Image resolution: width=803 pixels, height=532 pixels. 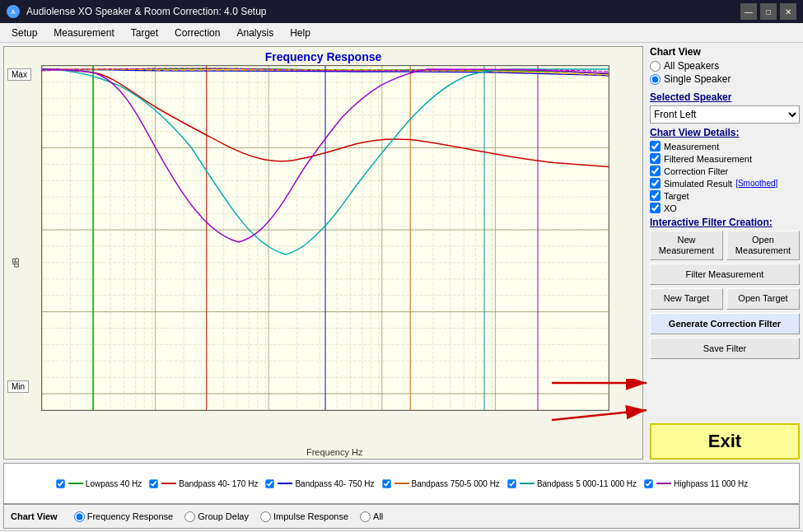 What do you see at coordinates (749, 12) in the screenshot?
I see `minimize-button: —` at bounding box center [749, 12].